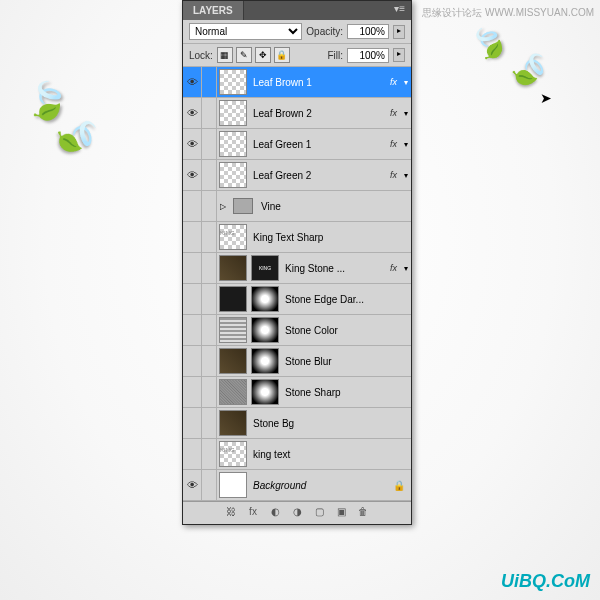  Describe the element at coordinates (214, 10) in the screenshot. I see `layers-tab: LAYERS` at that location.